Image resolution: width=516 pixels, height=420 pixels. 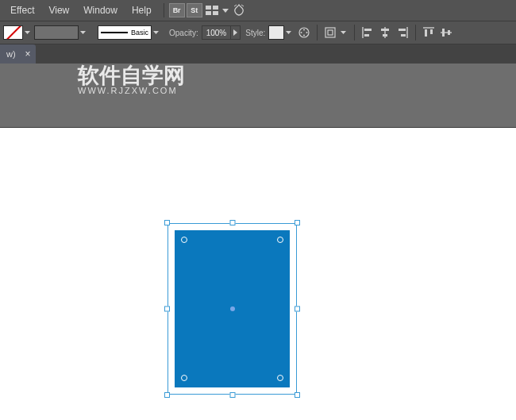 What do you see at coordinates (22, 10) in the screenshot?
I see `menu-effect: Effect` at bounding box center [22, 10].